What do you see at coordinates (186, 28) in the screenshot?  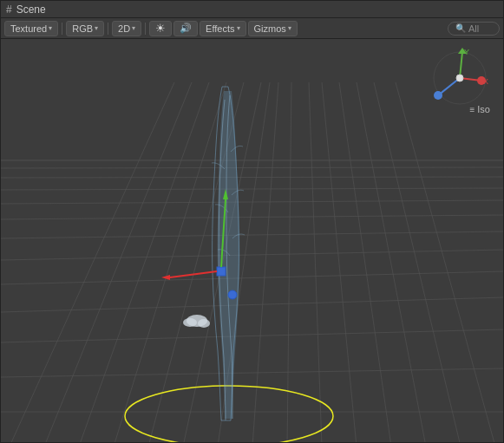 I see `speaker-icon: 🔊` at bounding box center [186, 28].